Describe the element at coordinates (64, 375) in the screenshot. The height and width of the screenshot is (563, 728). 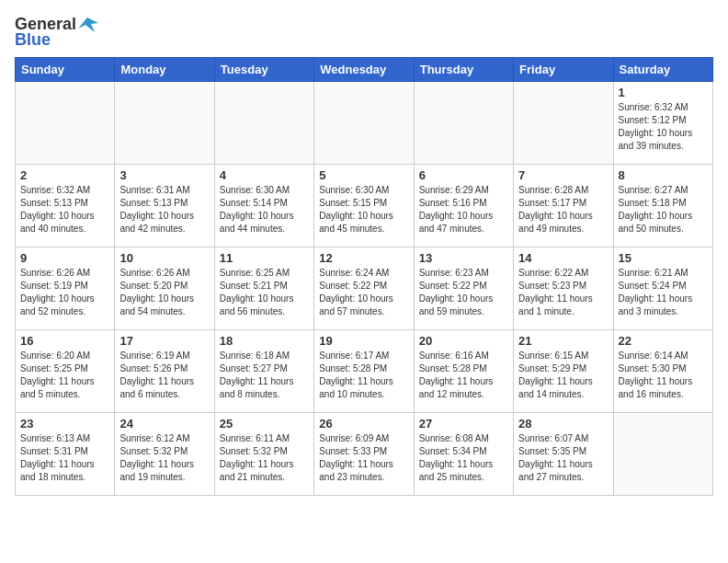
I see `day-info: Sunrise: 6:20 AM Sunset: 5:25 PM Dayligh…` at that location.